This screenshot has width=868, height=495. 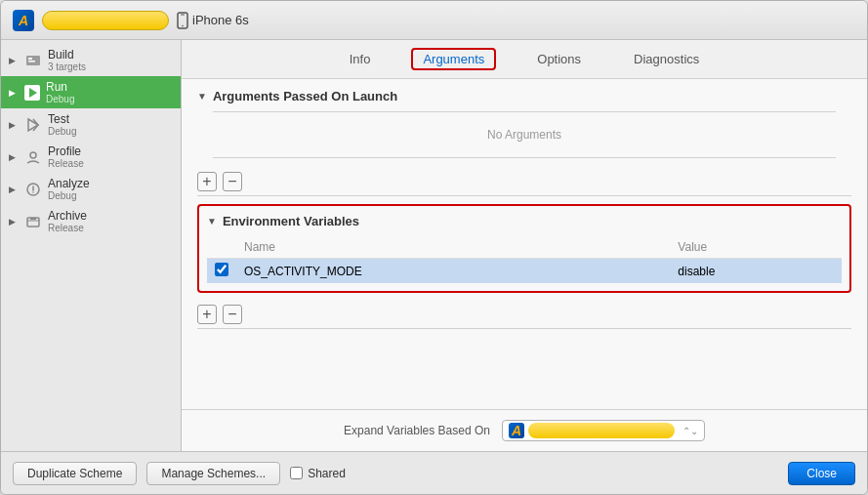 What do you see at coordinates (756, 271) in the screenshot?
I see `env-row-value: disable` at bounding box center [756, 271].